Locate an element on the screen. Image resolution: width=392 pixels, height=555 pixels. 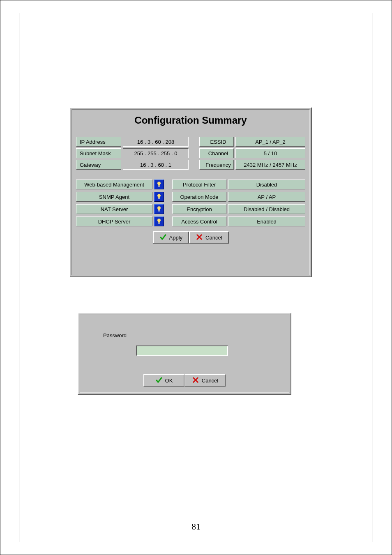
web-management-label: Web-based Management is located at coordinates (114, 184).